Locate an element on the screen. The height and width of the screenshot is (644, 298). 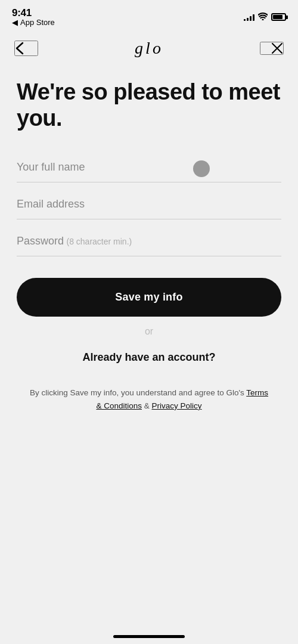
wifi-icon is located at coordinates (263, 17).